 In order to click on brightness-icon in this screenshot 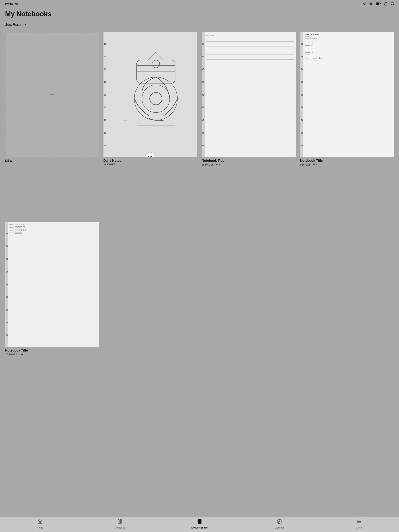, I will do `click(364, 4)`.